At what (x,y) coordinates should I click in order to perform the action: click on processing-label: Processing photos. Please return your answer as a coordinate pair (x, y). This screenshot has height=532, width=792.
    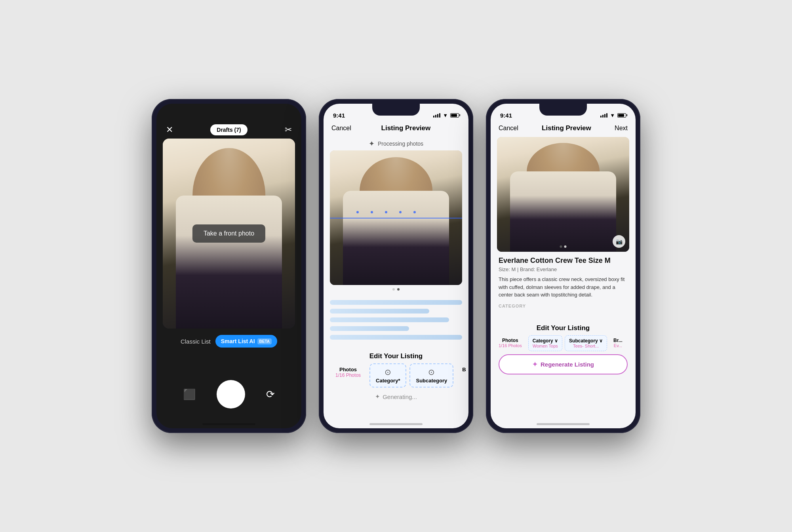
    Looking at the image, I should click on (401, 144).